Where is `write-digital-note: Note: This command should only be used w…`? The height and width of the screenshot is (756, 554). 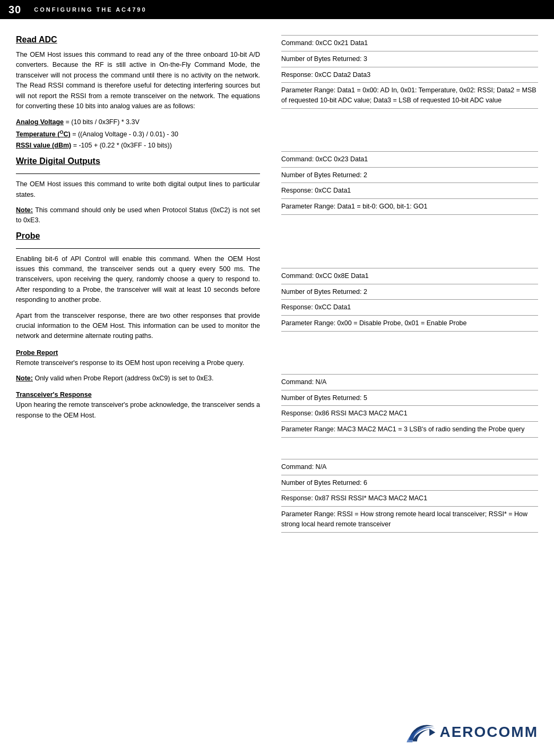
write-digital-note: Note: This command should only be used w… is located at coordinates (138, 215).